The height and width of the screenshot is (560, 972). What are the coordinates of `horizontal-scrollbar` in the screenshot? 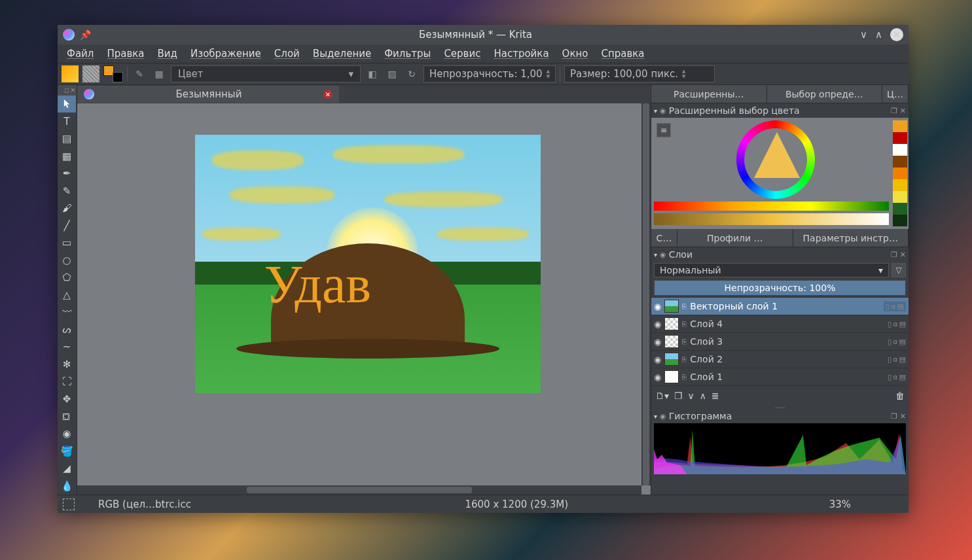 It's located at (359, 490).